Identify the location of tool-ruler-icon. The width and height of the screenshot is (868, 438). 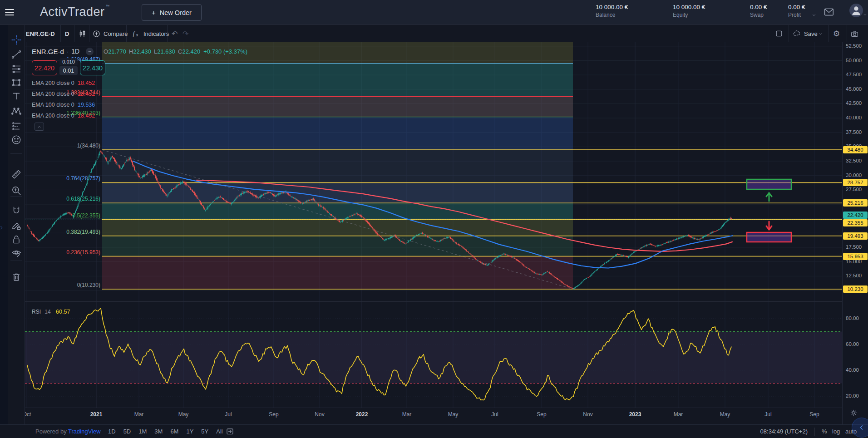
(16, 174).